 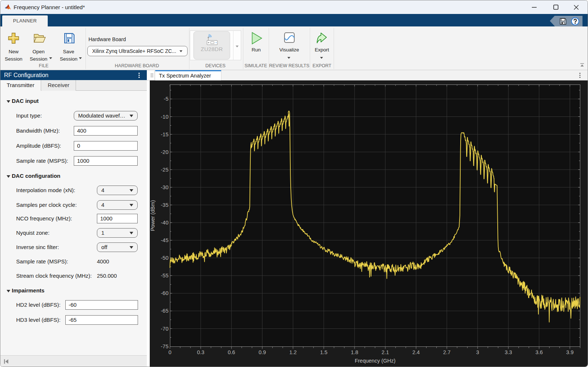 I want to click on svg-text: 1.2, so click(x=293, y=352).